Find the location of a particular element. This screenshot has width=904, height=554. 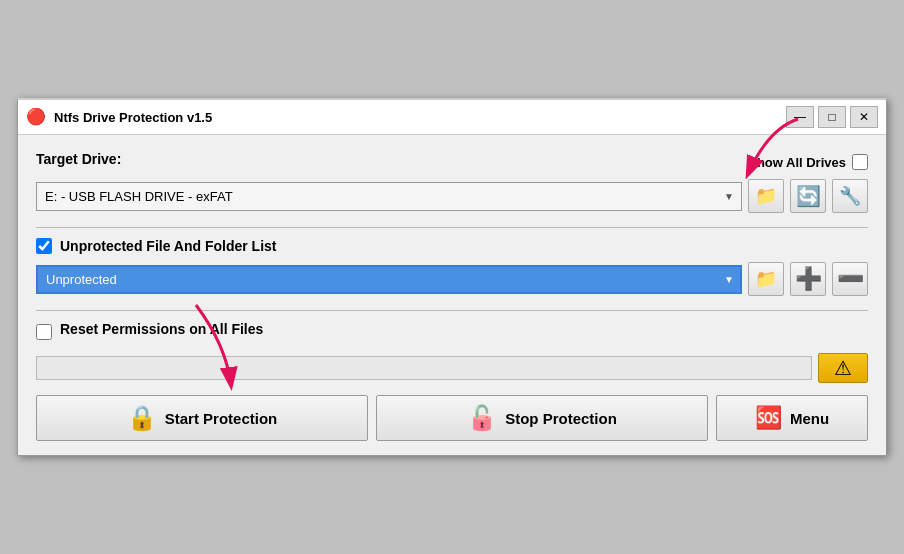

warning-icon: ⚠ is located at coordinates (843, 368).